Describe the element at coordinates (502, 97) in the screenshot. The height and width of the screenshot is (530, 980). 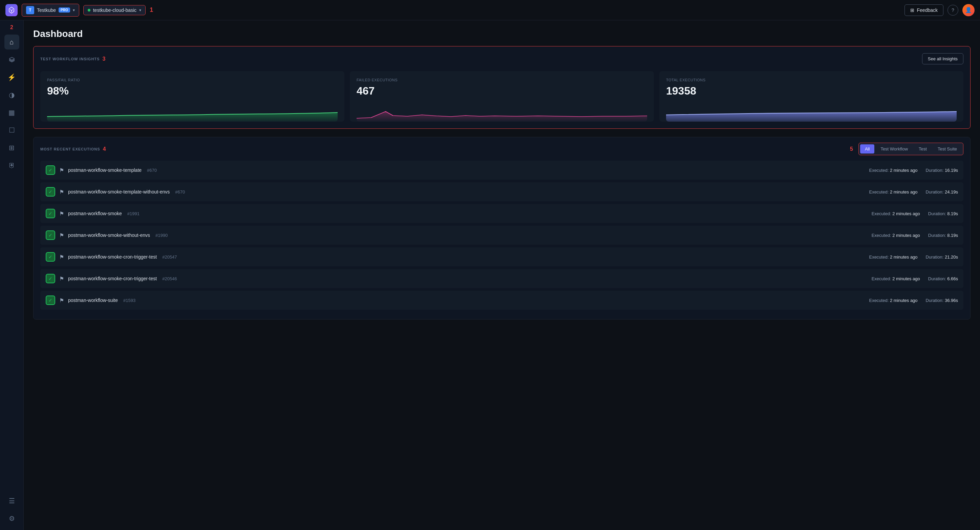
I see `metric-card-failed: FAILED EXECUTIONS 467` at that location.